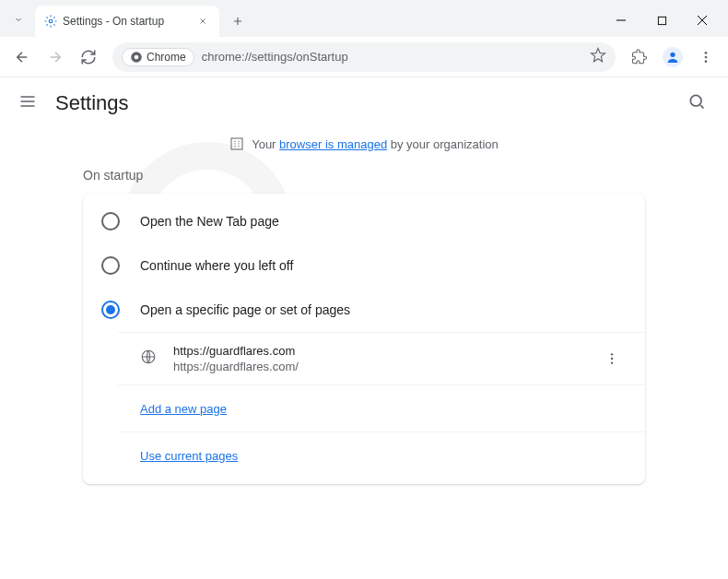 This screenshot has width=728, height=579. What do you see at coordinates (159, 57) in the screenshot?
I see `chrome-chip: Chrome` at bounding box center [159, 57].